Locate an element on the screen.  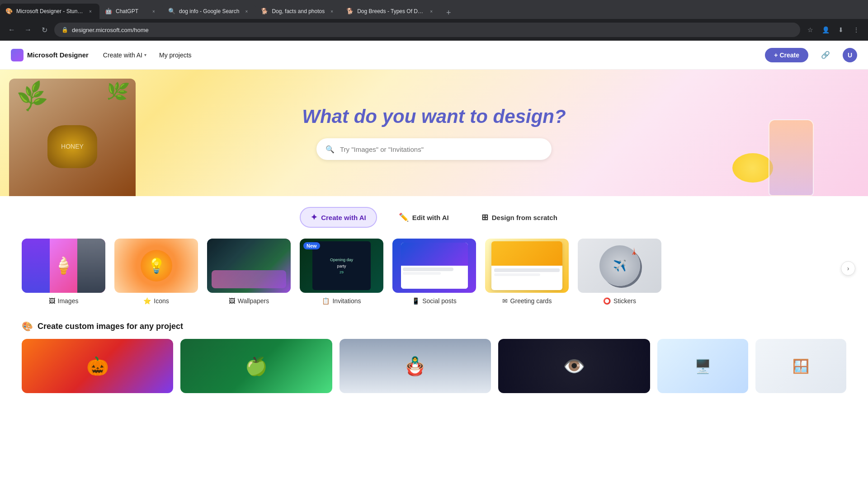
chevron-down-icon: ▾ is located at coordinates (146, 55).